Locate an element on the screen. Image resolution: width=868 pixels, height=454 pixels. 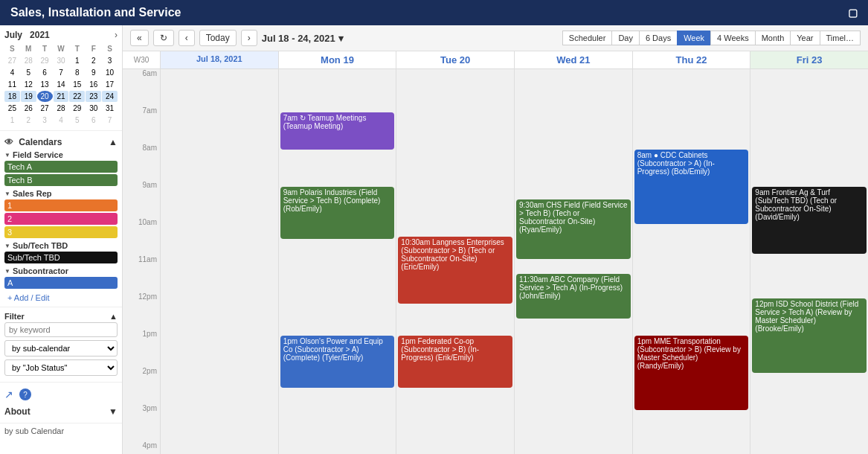
mini-cal-day: 23 is located at coordinates (94, 97).